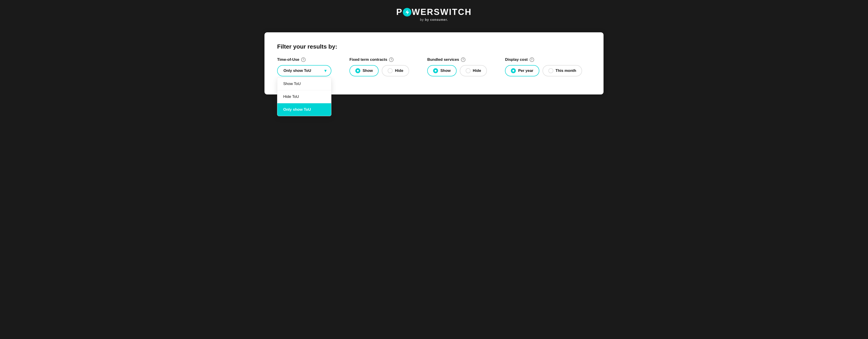 This screenshot has height=339, width=868. What do you see at coordinates (566, 71) in the screenshot?
I see `display-cost-this-month-label: This month` at bounding box center [566, 71].